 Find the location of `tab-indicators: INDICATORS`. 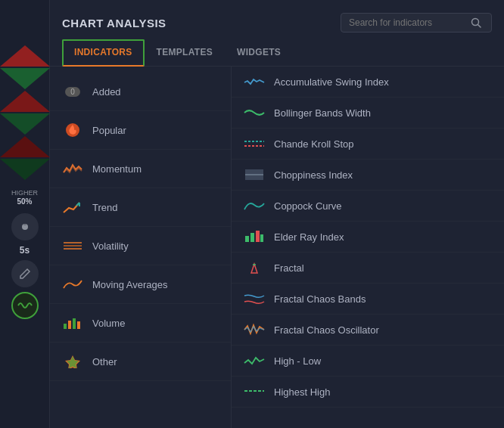

tab-indicators: INDICATORS is located at coordinates (103, 53).